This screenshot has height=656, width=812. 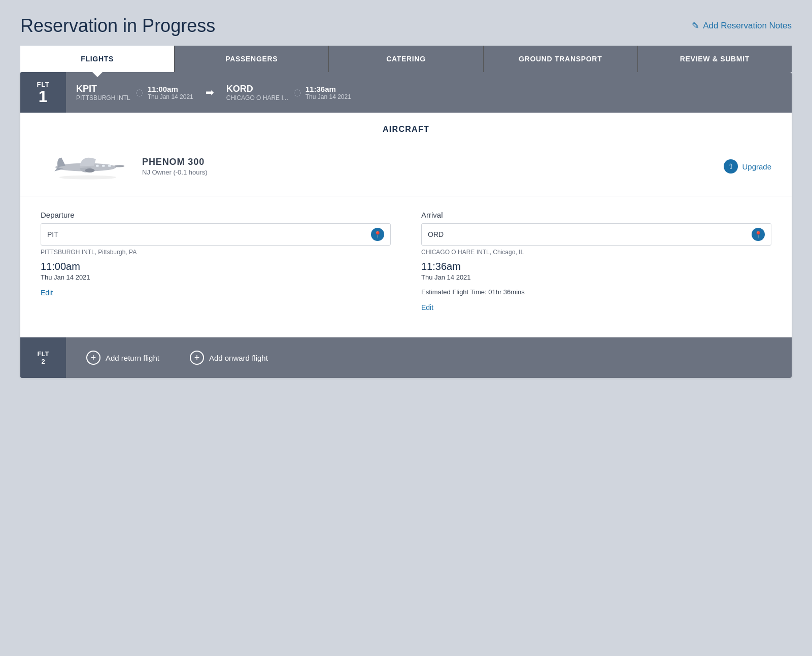 What do you see at coordinates (406, 358) in the screenshot?
I see `flight2-bar: FLT 2 + Add return flight + Add onward f…` at bounding box center [406, 358].